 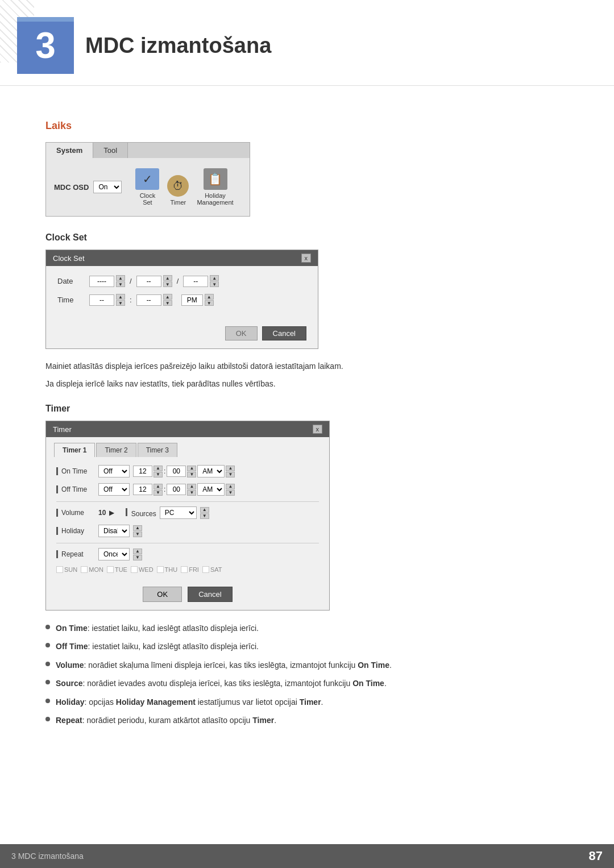 What do you see at coordinates (74, 450) in the screenshot?
I see `timer-tab-1: Timer 1` at bounding box center [74, 450].